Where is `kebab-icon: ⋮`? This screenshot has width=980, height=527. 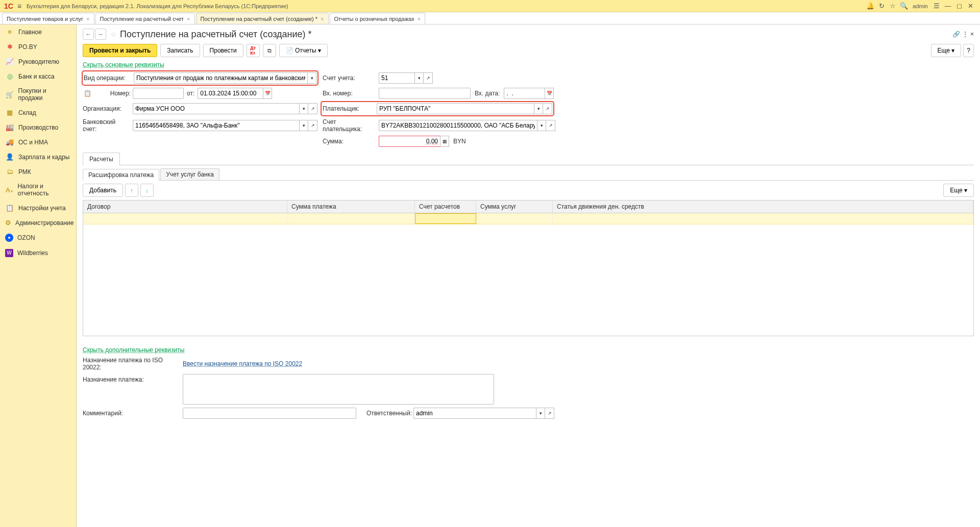 kebab-icon: ⋮ is located at coordinates (965, 34).